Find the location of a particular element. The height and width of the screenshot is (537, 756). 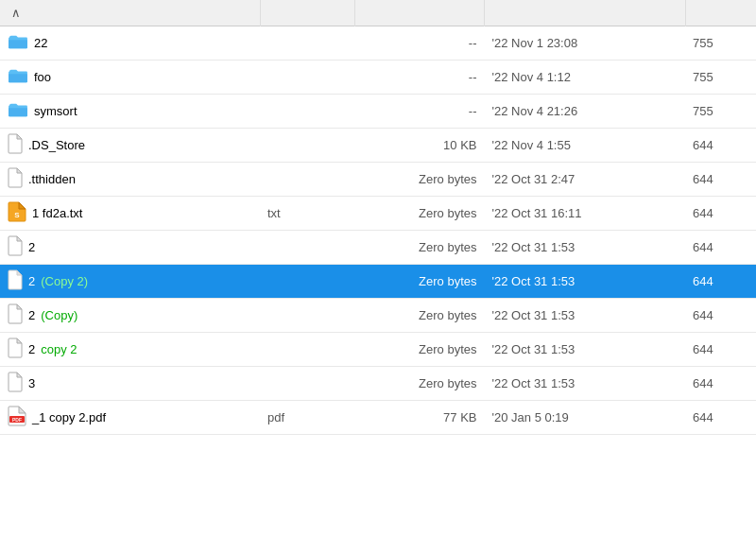

cell-modified: '20 Jan 5 0:19 is located at coordinates (586, 418).